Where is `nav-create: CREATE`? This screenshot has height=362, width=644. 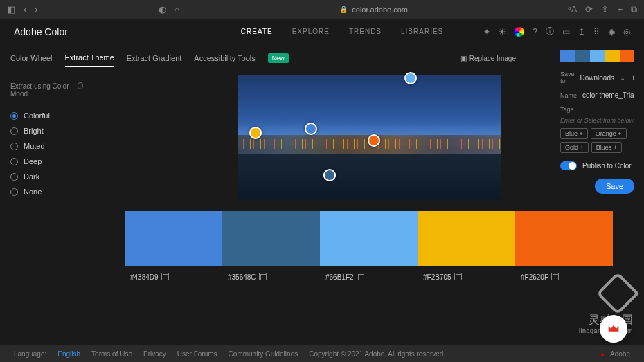
nav-create: CREATE is located at coordinates (257, 32).